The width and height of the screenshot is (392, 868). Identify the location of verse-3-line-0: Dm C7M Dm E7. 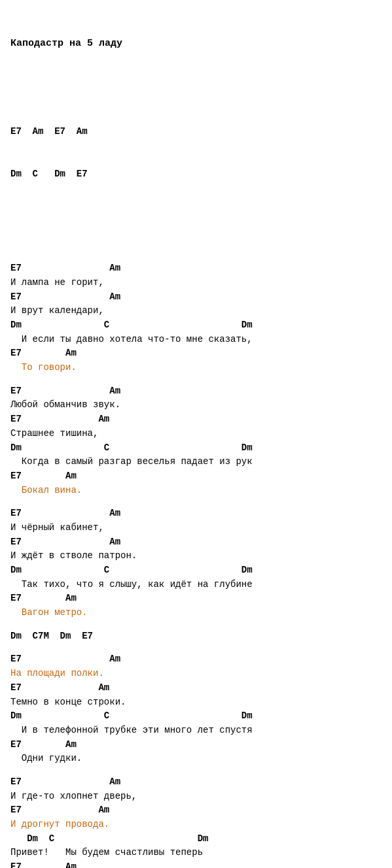
(196, 637).